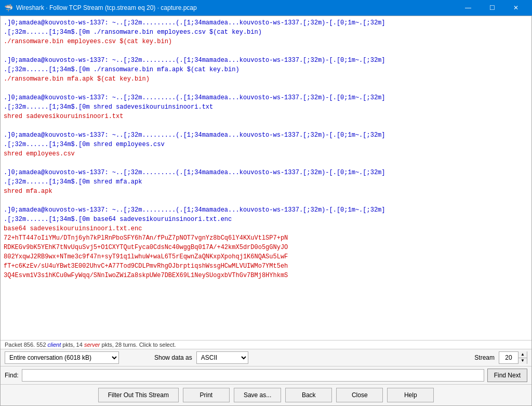  I want to click on stream-line: 72+hTT447oIiYMu/DTnj6yh7kPlRnPboSFY6h7An…, so click(266, 238).